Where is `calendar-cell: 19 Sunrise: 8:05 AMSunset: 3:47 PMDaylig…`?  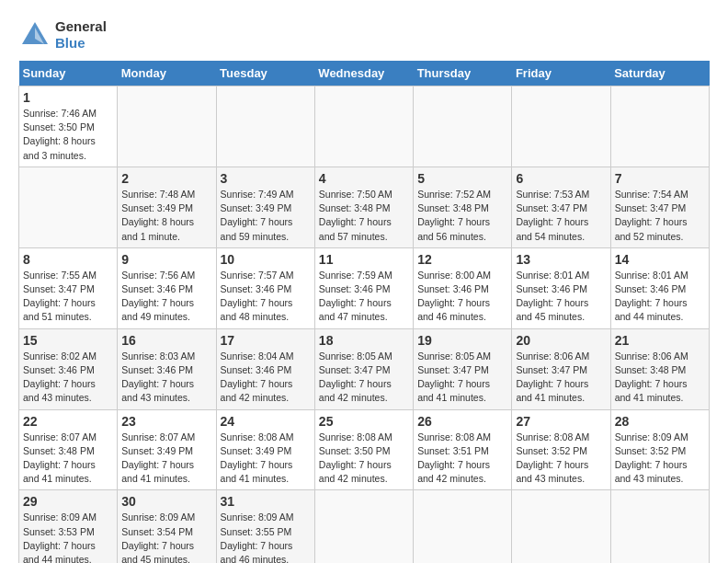 calendar-cell: 19 Sunrise: 8:05 AMSunset: 3:47 PMDaylig… is located at coordinates (463, 369).